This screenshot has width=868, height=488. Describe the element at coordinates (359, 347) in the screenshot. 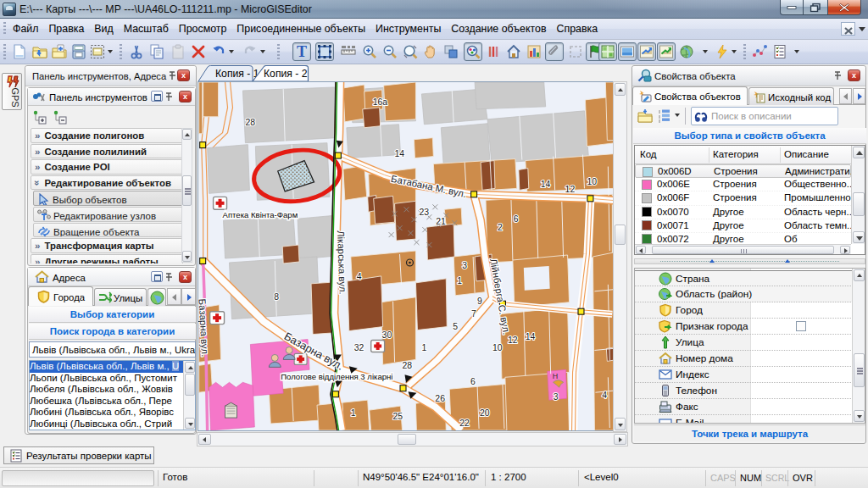

I see `svg-text: 32` at that location.